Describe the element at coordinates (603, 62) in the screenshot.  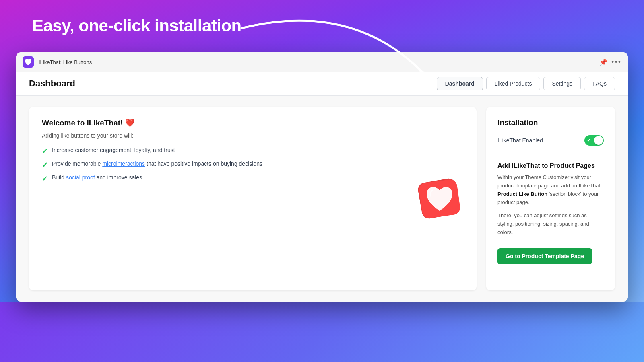
I see `pin-icon: 📌` at that location.